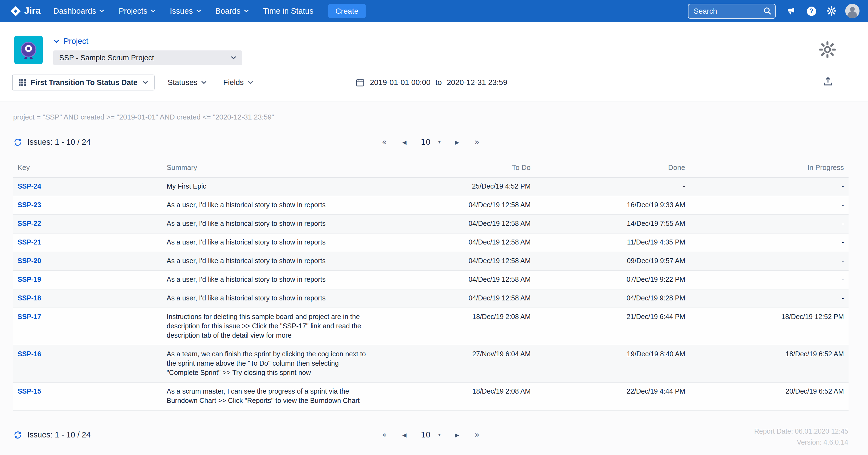 The image size is (868, 455). What do you see at coordinates (239, 82) in the screenshot?
I see `fields-dropdown: Fields` at bounding box center [239, 82].